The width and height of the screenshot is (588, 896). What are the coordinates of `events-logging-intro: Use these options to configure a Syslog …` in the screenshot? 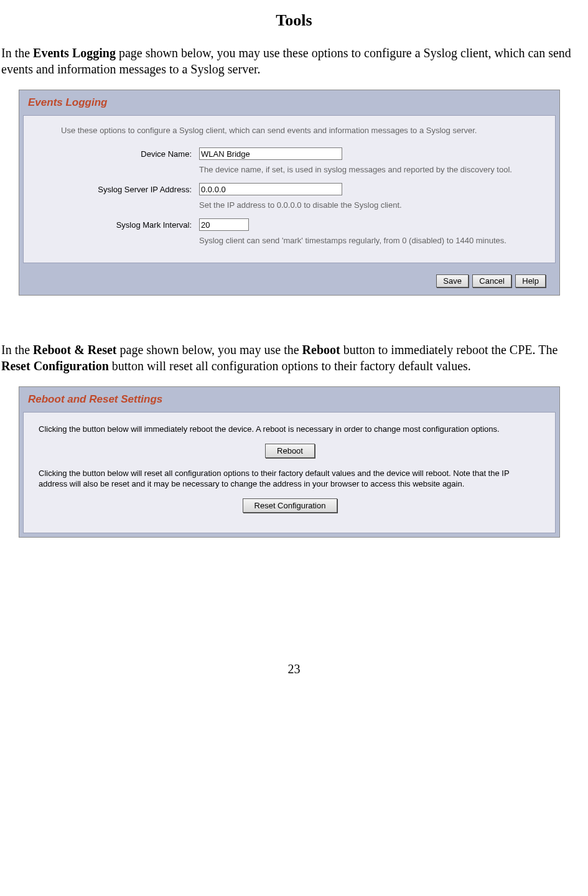 It's located at (289, 136).